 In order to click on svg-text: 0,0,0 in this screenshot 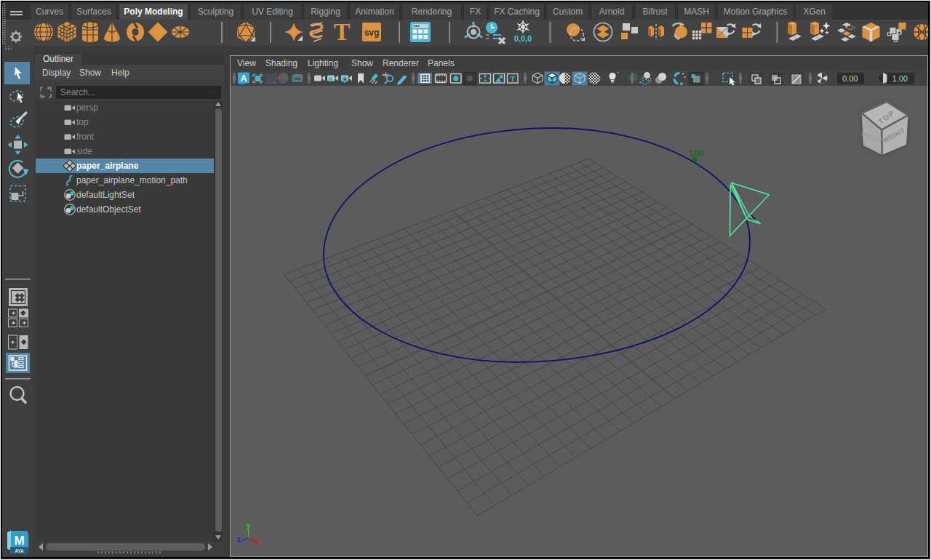, I will do `click(523, 39)`.